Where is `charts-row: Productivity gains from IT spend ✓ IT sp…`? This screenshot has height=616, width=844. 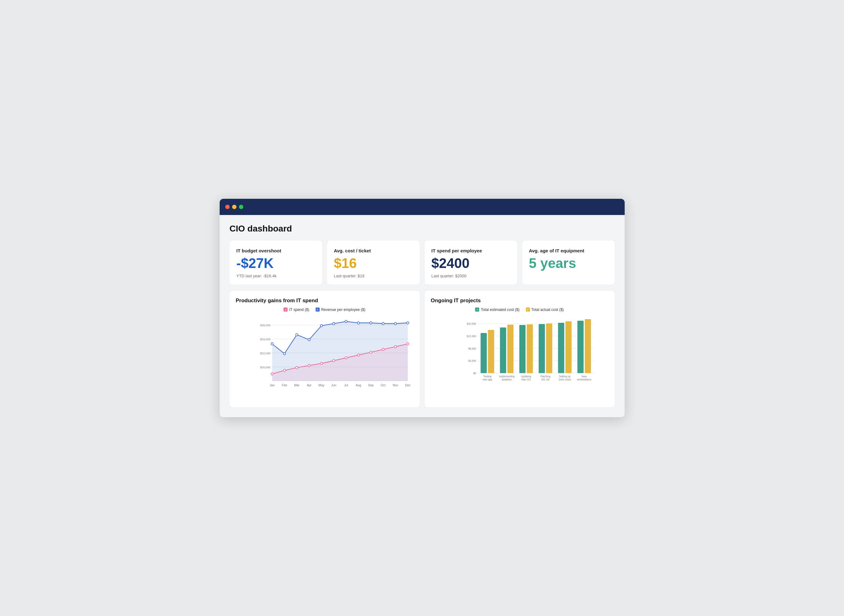 charts-row: Productivity gains from IT spend ✓ IT sp… is located at coordinates (422, 349).